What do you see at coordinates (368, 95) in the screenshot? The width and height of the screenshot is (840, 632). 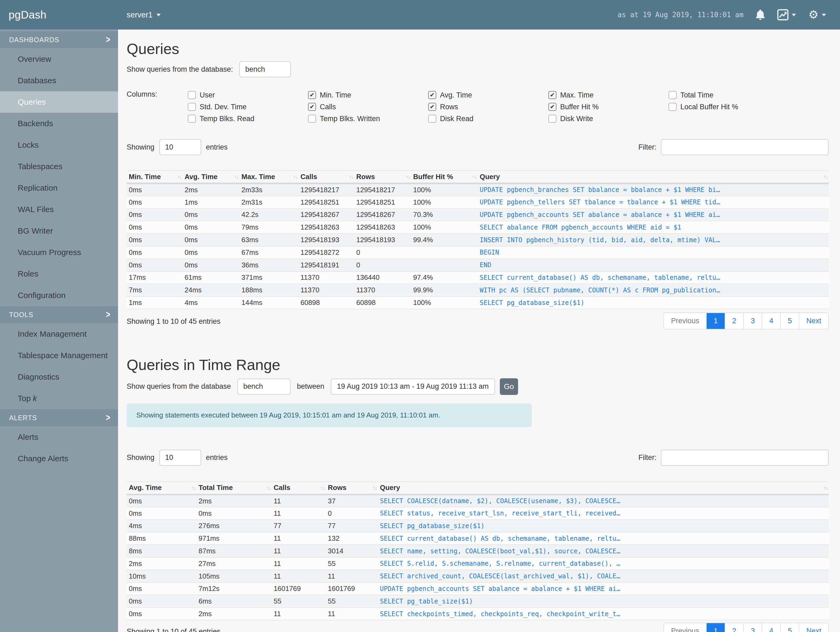 I see `column-checkbox-min-time: ✔Min. Time` at bounding box center [368, 95].